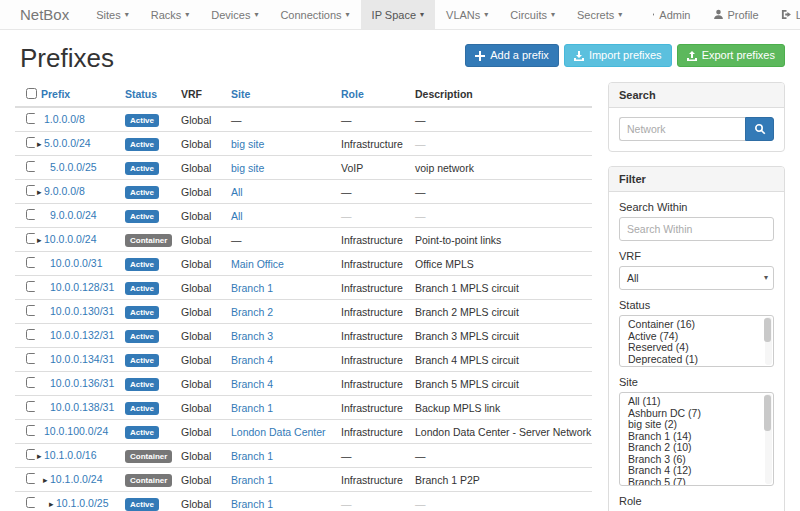  Describe the element at coordinates (696, 482) in the screenshot. I see `site-option: Branch 5 (7)` at that location.